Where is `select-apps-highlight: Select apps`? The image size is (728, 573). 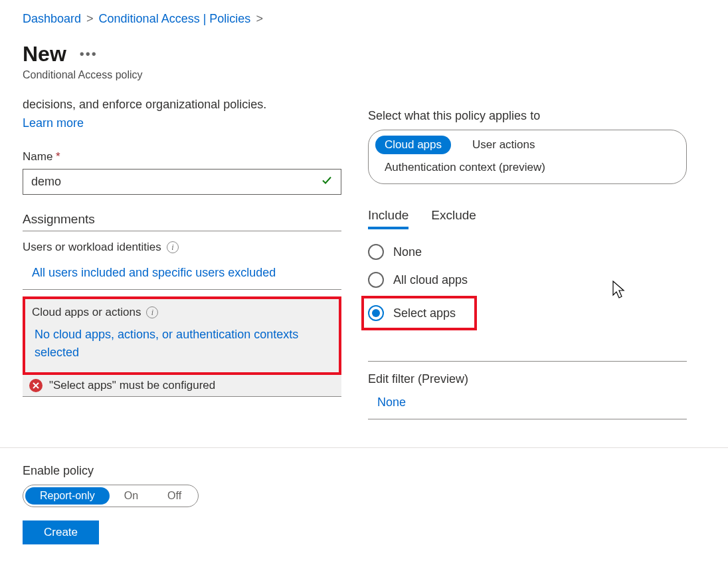
select-apps-highlight: Select apps is located at coordinates (419, 313).